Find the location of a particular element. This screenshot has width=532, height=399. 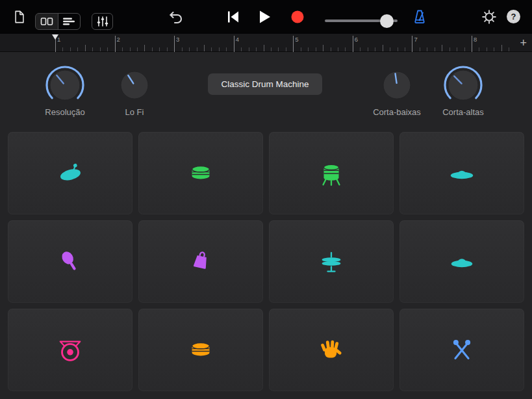

knob-corta-altas is located at coordinates (463, 86).